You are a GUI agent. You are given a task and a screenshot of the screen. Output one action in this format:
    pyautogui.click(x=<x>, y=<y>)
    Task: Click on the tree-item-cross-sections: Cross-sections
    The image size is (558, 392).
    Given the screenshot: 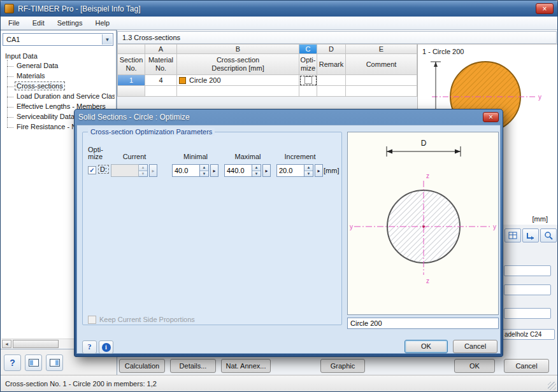 What is the action you would take?
    pyautogui.click(x=59, y=87)
    